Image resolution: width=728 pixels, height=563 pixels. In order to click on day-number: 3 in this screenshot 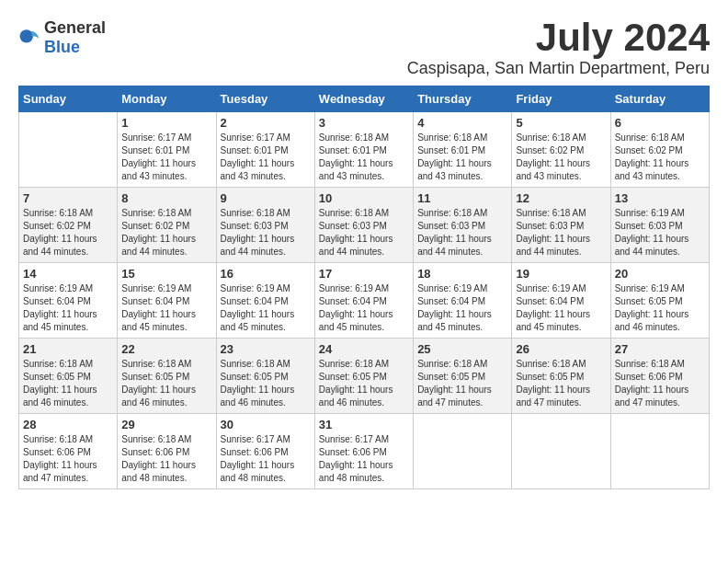, I will do `click(364, 123)`.